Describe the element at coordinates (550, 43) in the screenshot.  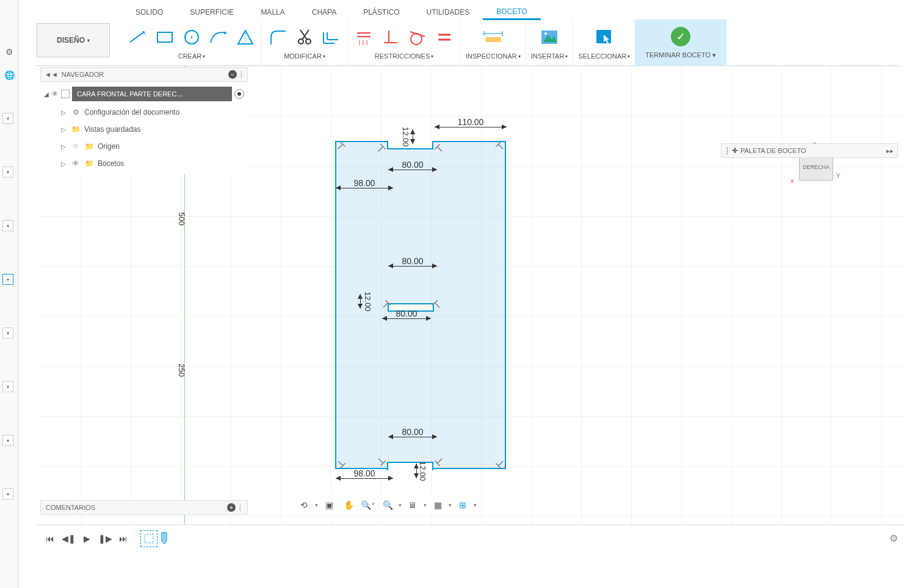
I see `group-insertar: INSERTAR` at that location.